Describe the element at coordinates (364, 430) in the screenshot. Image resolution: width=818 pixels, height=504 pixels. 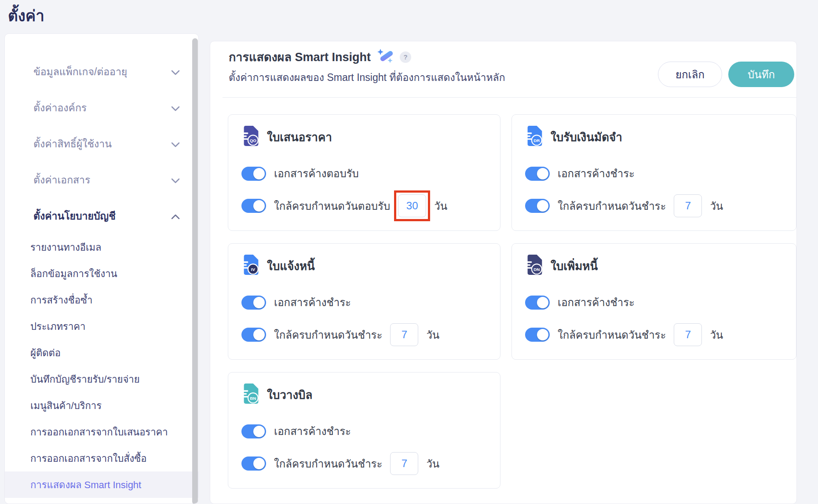
I see `card-billing-note: BN ใบวางบิล เอกสารค้างชำระ ใกล้ครบกำหนดว…` at that location.